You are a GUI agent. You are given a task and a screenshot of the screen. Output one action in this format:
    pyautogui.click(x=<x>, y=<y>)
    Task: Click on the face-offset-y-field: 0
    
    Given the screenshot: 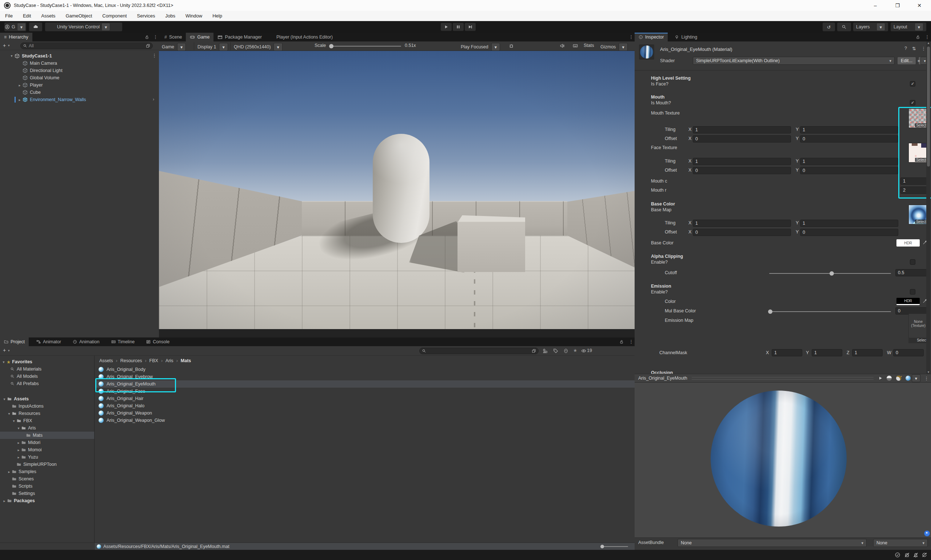 What is the action you would take?
    pyautogui.click(x=849, y=171)
    